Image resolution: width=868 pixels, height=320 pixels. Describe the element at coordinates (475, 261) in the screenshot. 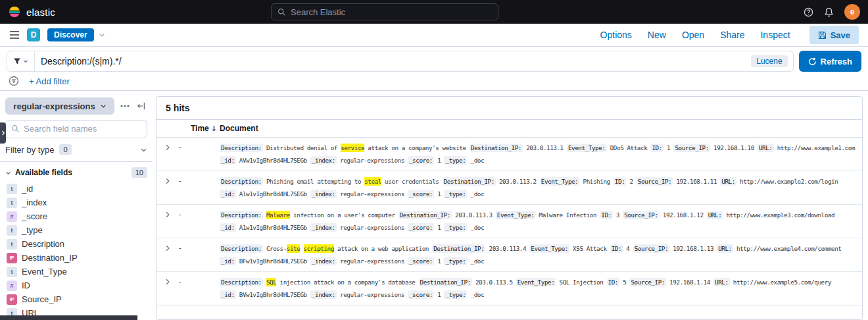

I see `doc-field-value: _doc` at that location.